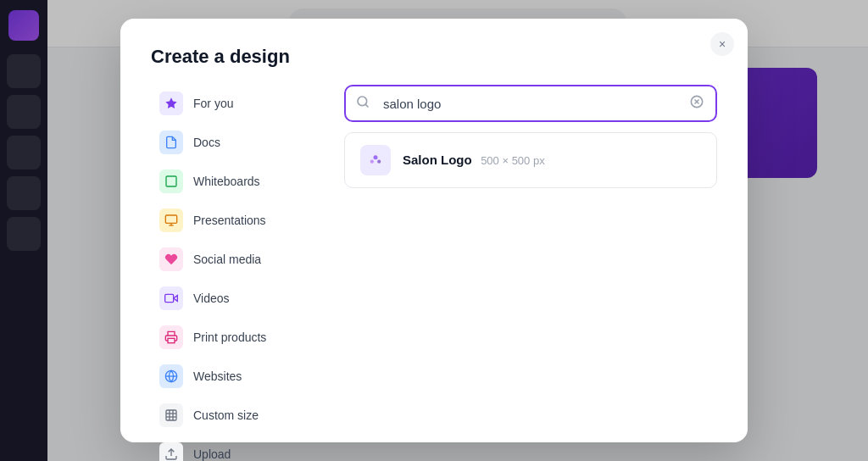 The image size is (868, 461). What do you see at coordinates (171, 376) in the screenshot?
I see `websites-icon` at bounding box center [171, 376].